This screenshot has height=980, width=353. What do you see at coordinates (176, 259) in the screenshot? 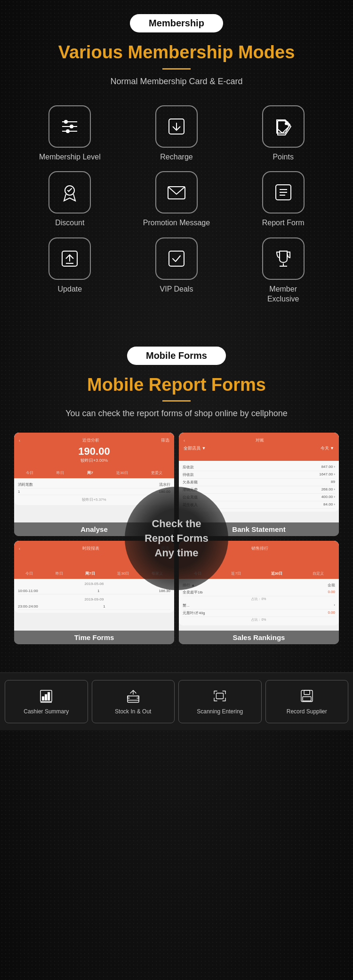
I see `vip-deals-icon-box` at bounding box center [176, 259].